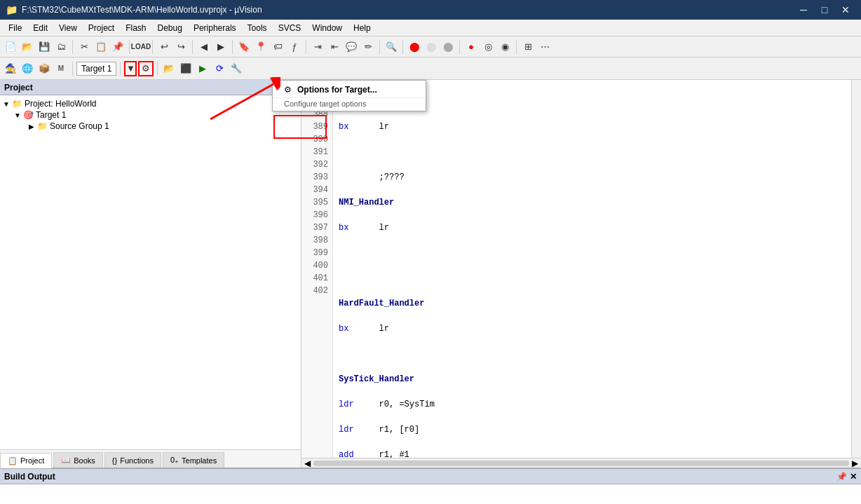  Describe the element at coordinates (11, 47) in the screenshot. I see `new-file-btn: 📄` at that location.